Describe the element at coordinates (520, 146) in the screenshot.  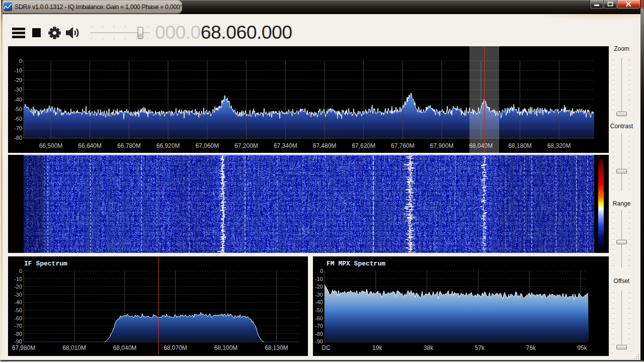
I see `svg-text: 68,180M` at that location.